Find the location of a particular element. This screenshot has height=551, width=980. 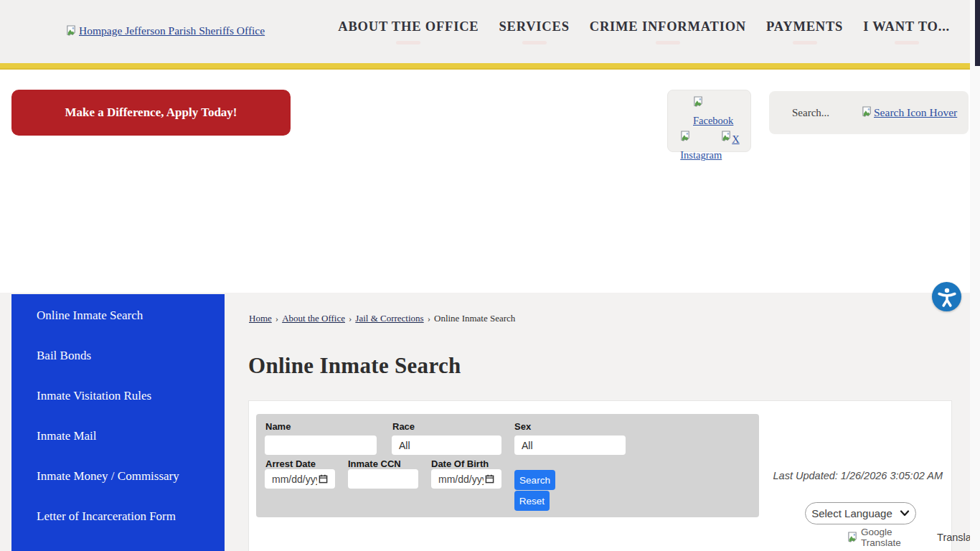

sidebar-item-inmate-mail: Inmate Mail is located at coordinates (118, 436).